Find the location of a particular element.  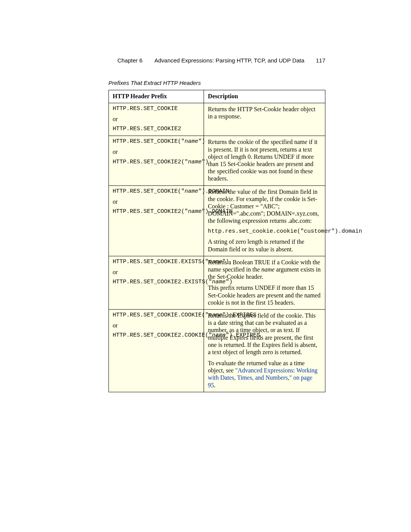

description-text: Returns a Boolean TRUE if a Cookie with … is located at coordinates (264, 270).